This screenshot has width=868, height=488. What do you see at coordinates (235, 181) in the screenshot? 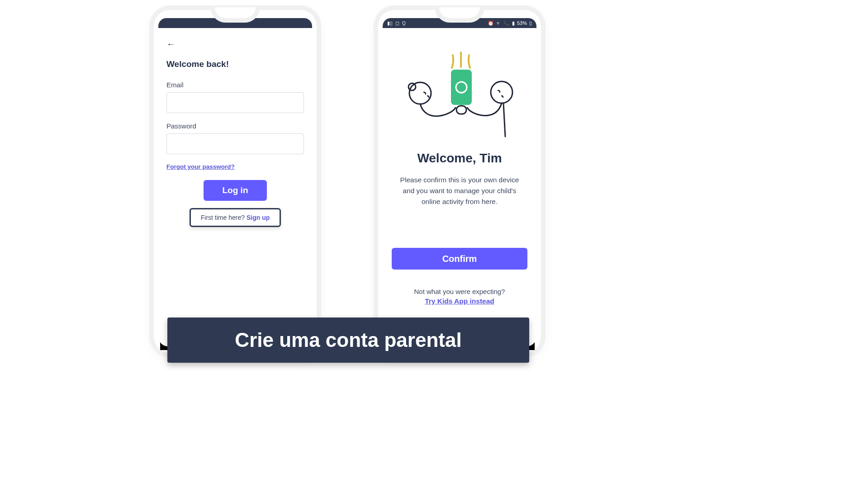
I see `phone-mockup-login: ← Welcome back! Email Password Forgot yo…` at bounding box center [235, 181].